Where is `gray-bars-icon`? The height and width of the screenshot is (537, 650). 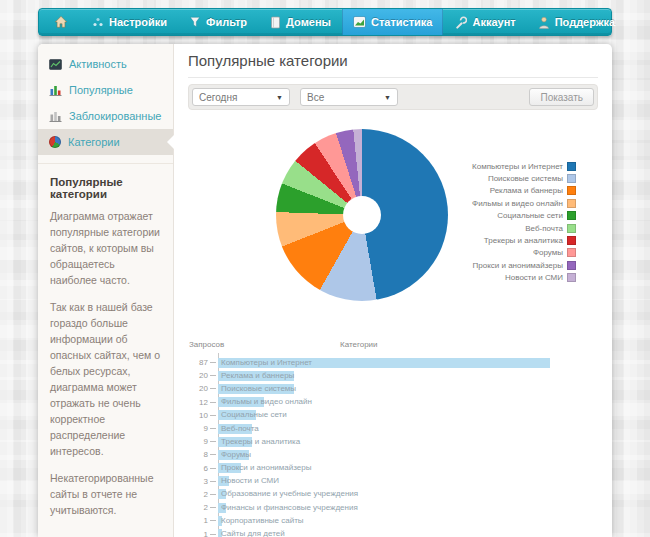
gray-bars-icon is located at coordinates (56, 116).